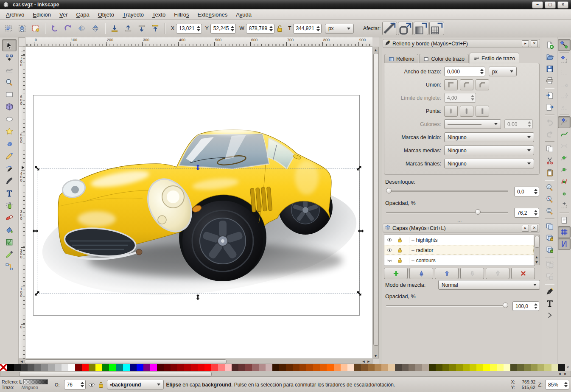 This screenshot has width=571, height=392. I want to click on lower-button, so click(142, 28).